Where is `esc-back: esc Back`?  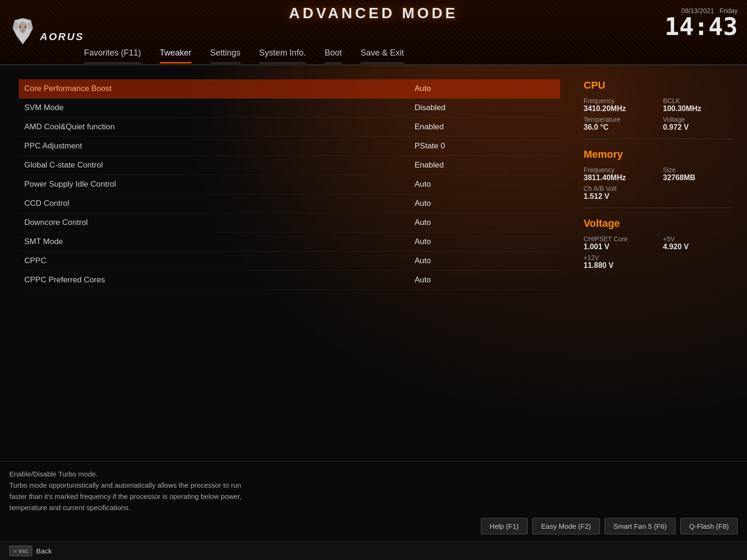
esc-back: esc Back is located at coordinates (31, 551).